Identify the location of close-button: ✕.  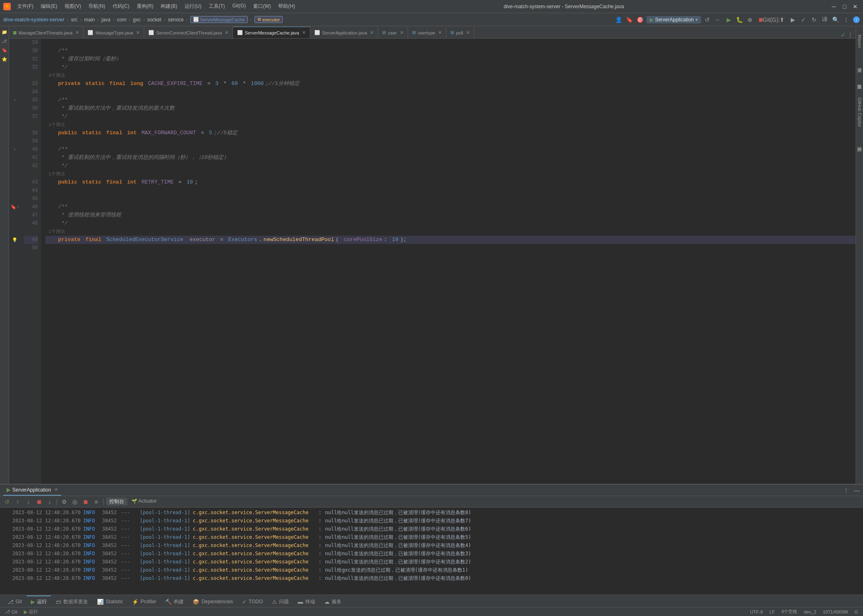
(855, 7).